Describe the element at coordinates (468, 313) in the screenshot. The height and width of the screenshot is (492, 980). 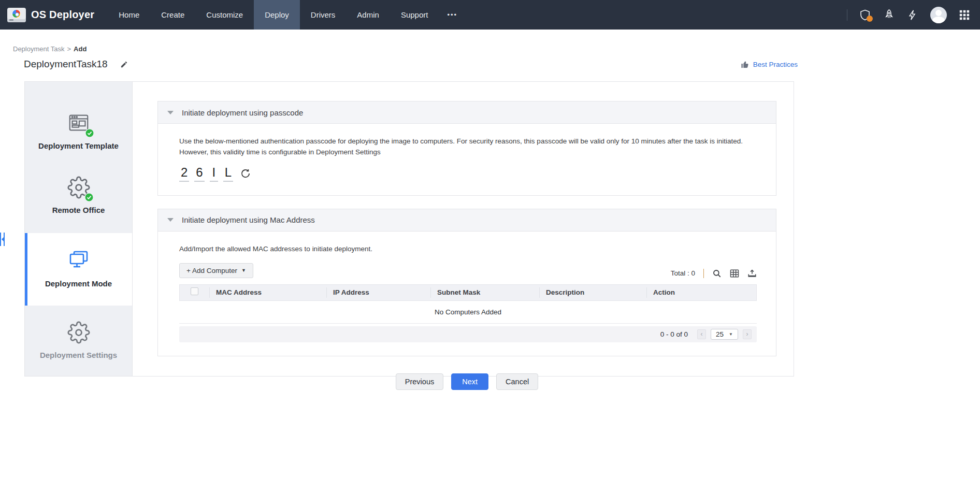
I see `computers-table: MAC Address IP Address Subnet Mask Descr…` at that location.